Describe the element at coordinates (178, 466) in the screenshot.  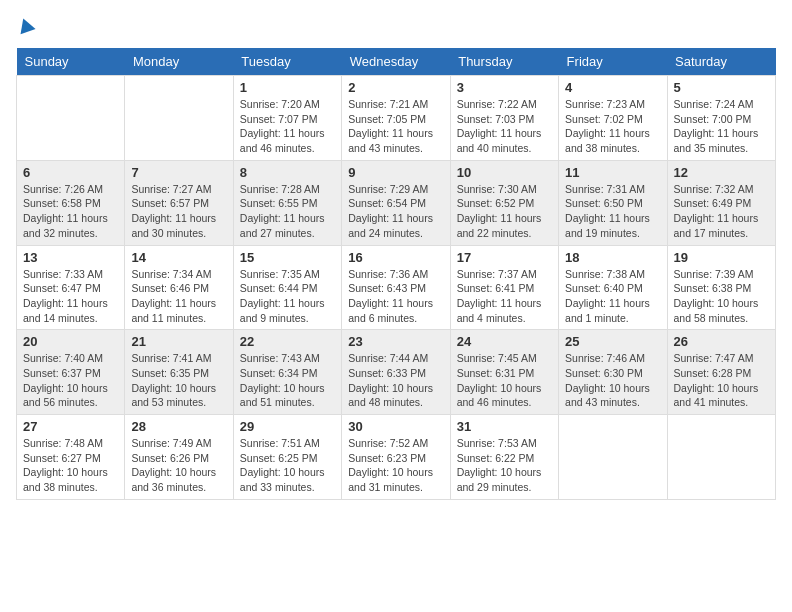
I see `day-info: Sunrise: 7:49 AM Sunset: 6:26 PM Dayligh…` at that location.